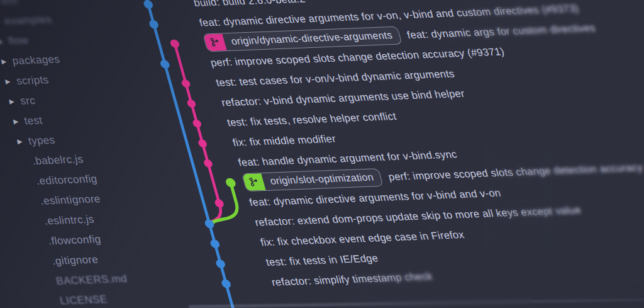 The image size is (644, 308). I want to click on sidebar-item-label: .flowconfig, so click(75, 241).